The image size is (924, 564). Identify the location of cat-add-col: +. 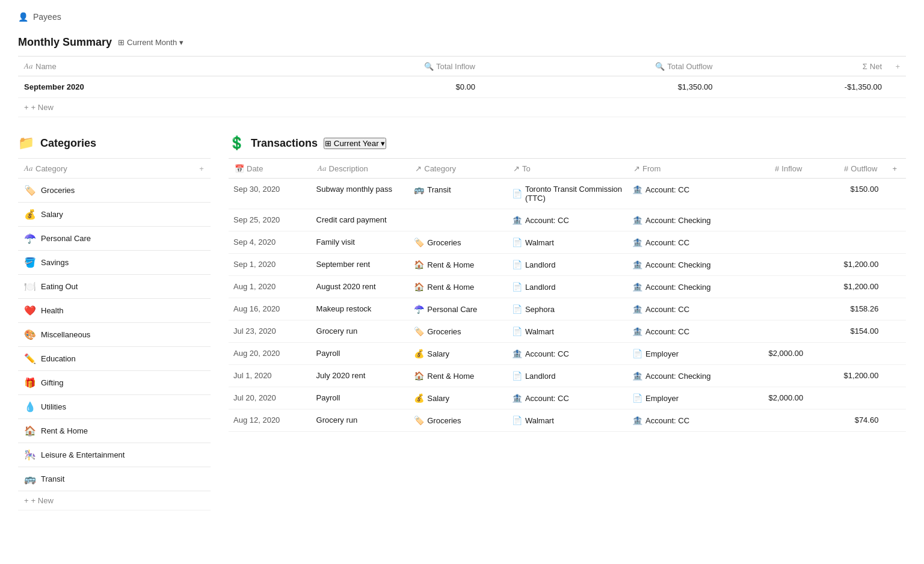
(202, 168).